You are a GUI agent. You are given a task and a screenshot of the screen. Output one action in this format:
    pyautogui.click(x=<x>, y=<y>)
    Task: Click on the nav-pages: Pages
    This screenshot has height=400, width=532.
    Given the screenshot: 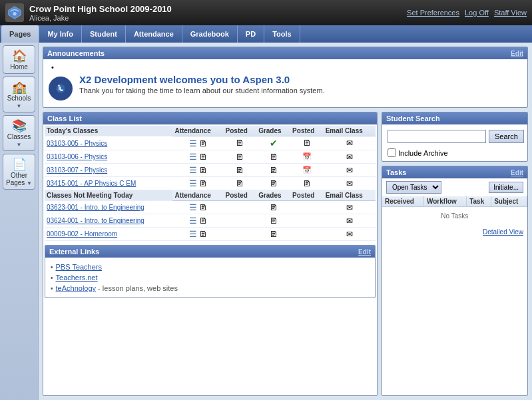 What is the action you would take?
    pyautogui.click(x=20, y=34)
    